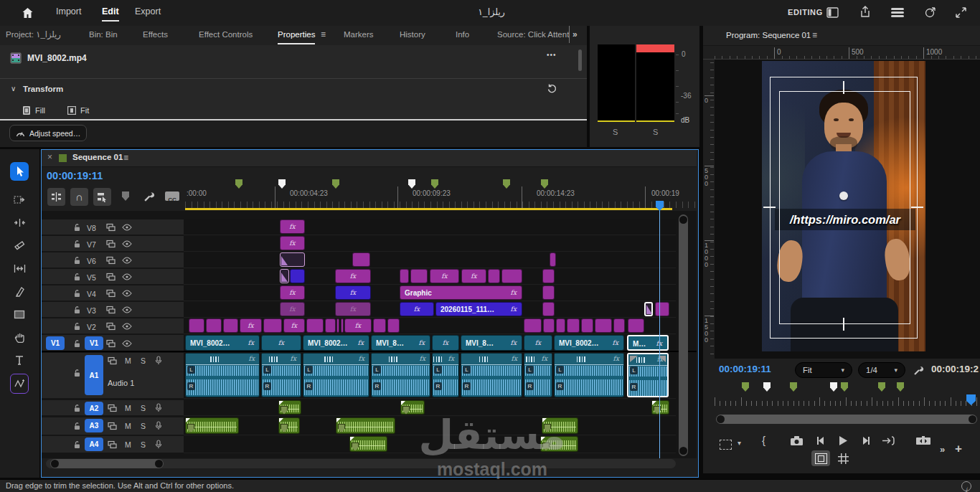  I want to click on tab-markers: Markers, so click(359, 34).